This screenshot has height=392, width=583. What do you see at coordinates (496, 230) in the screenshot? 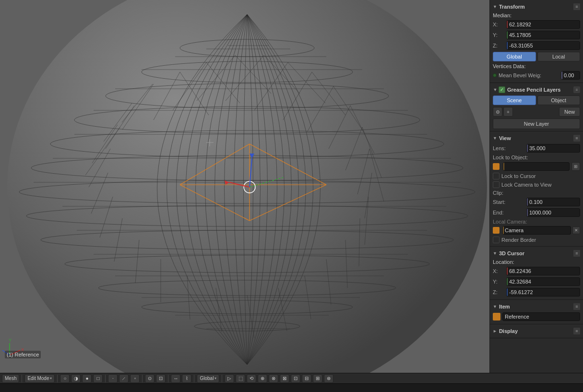
I see `camera-icon` at bounding box center [496, 230].